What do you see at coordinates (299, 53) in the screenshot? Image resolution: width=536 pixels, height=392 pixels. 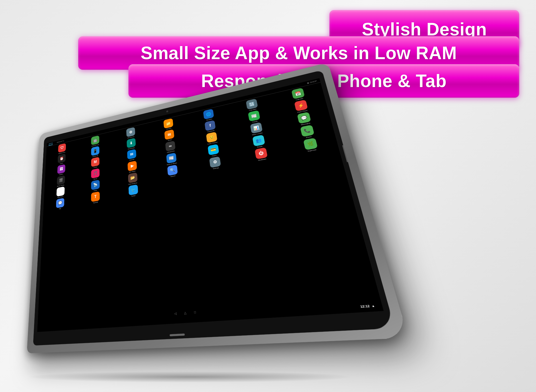 I see `small-size-label: Small Size App & Works in Low RAM` at bounding box center [299, 53].